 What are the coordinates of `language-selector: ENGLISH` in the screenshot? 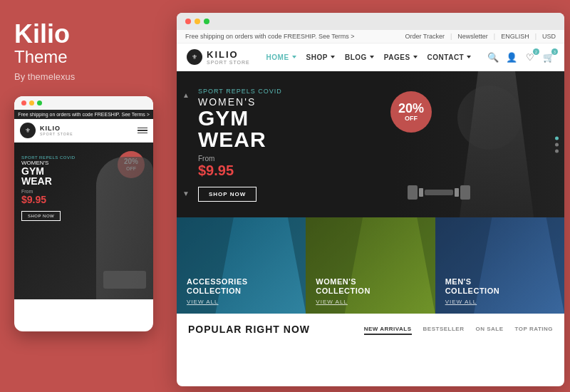 It's located at (515, 36).